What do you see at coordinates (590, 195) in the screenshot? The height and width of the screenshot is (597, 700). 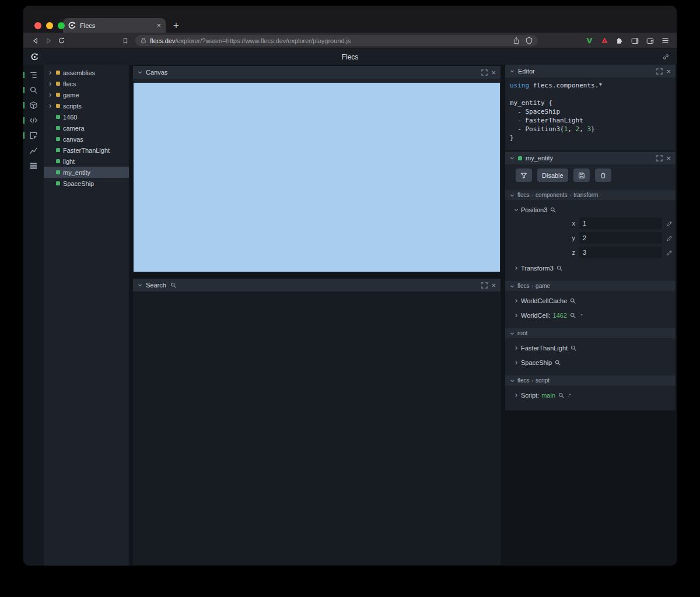 I see `inspector-section-header: flecs › components › transform` at bounding box center [590, 195].